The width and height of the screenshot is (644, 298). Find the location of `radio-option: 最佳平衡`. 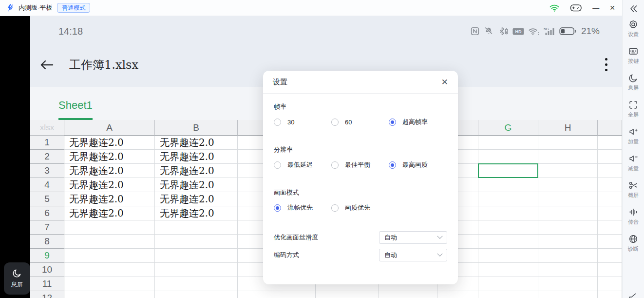

radio-option: 最佳平衡 is located at coordinates (360, 165).